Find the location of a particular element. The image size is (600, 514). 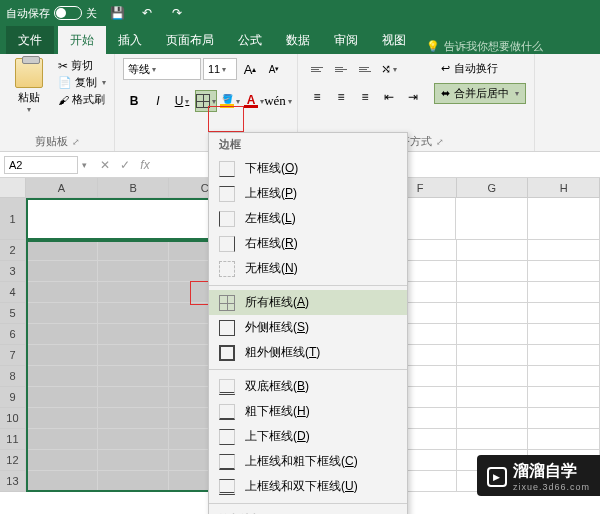

align-bottom-button is located at coordinates (365, 69).